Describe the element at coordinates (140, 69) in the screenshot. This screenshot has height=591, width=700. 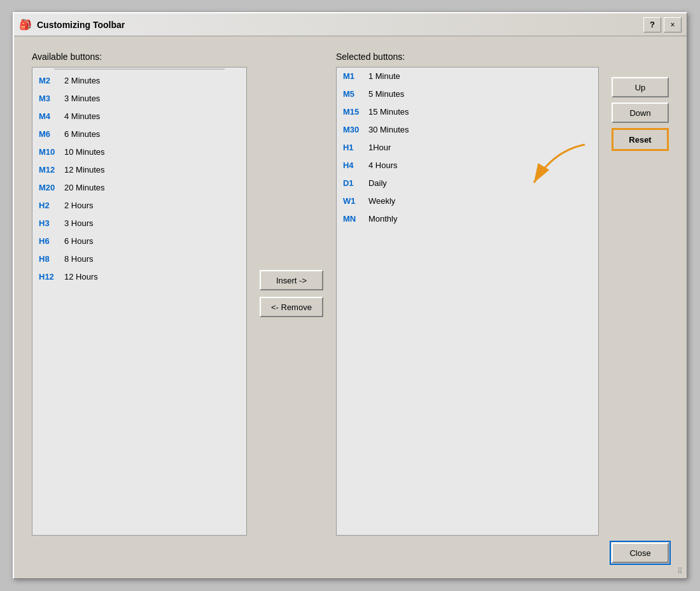
I see `available-divider` at that location.